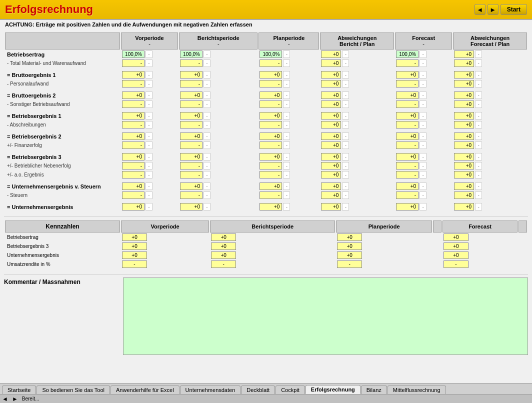 The image size is (532, 403). I want to click on tab-deckblatt: Deckblatt, so click(258, 390).